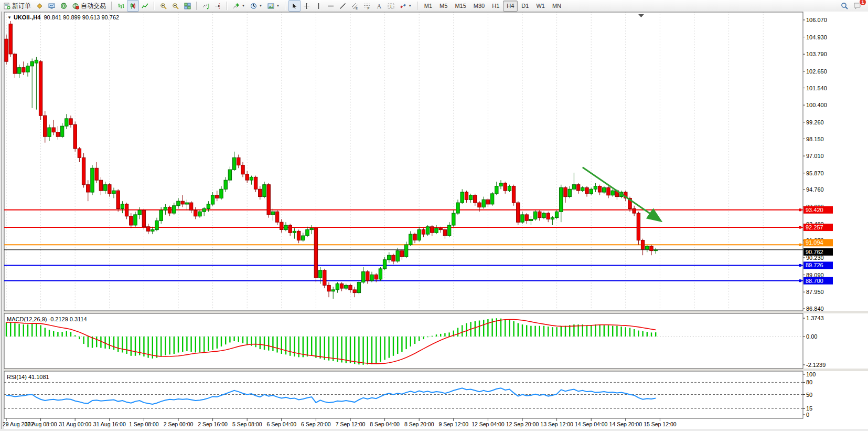  What do you see at coordinates (213, 424) in the screenshot?
I see `time-tick-label: 2 Sep 16:00` at bounding box center [213, 424].